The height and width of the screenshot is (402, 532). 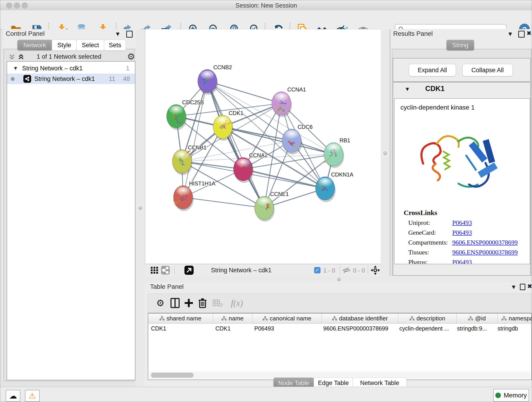 What do you see at coordinates (194, 196) in the screenshot?
I see `network-node-hist1h1a: HIST1H1A` at bounding box center [194, 196].